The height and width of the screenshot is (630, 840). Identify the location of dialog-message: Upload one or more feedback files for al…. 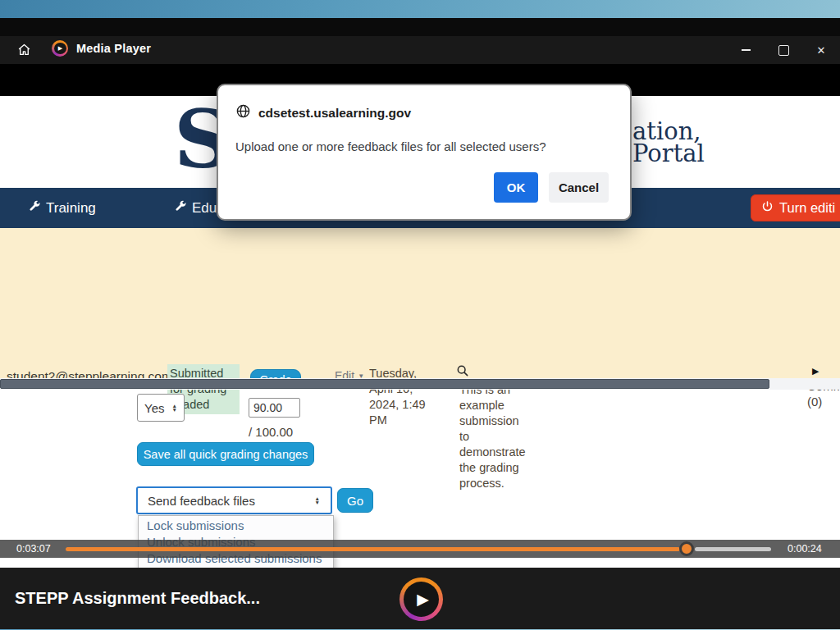
(390, 146).